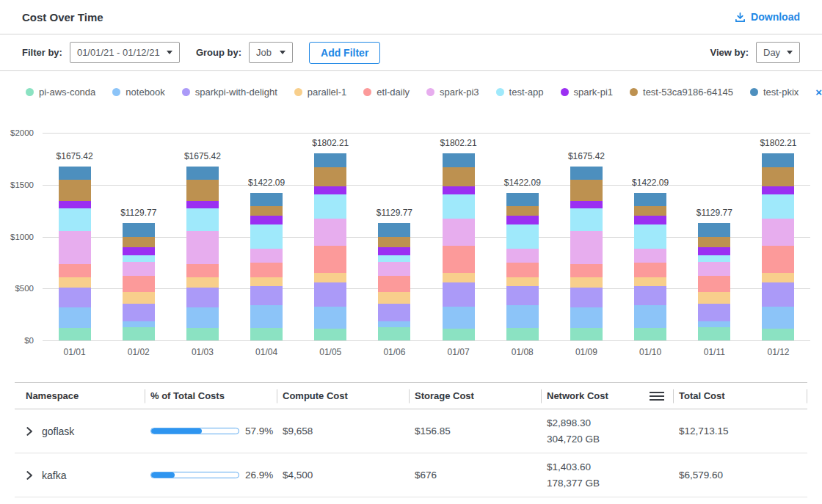 This screenshot has height=504, width=822. Describe the element at coordinates (681, 92) in the screenshot. I see `legend-item-test-53ca9186-64145: test-53ca9186-64145` at that location.